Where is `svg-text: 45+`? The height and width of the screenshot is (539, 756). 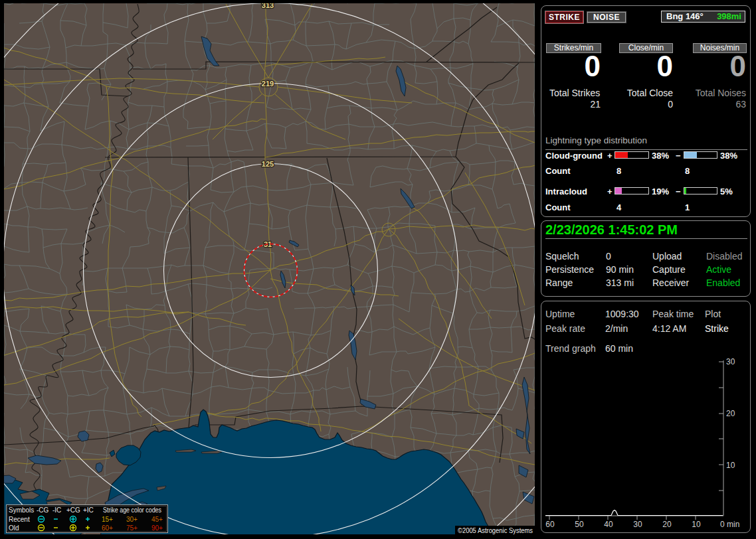 svg-text: 45+ is located at coordinates (157, 519).